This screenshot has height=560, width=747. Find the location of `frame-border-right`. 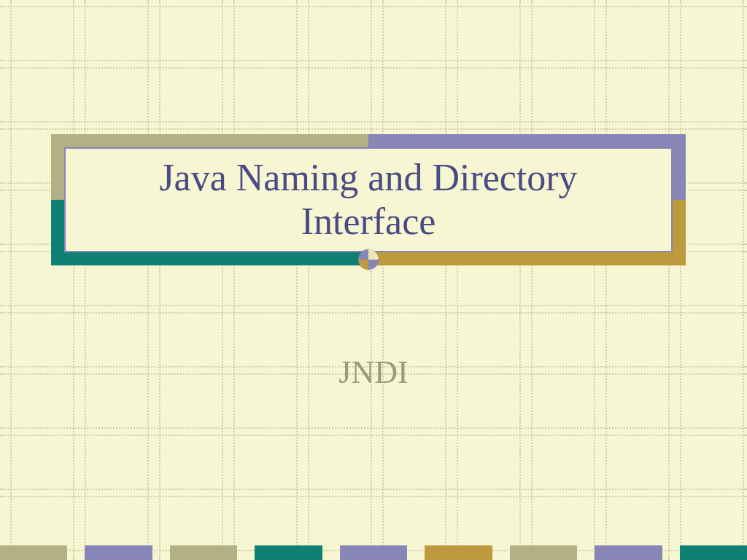

frame-border-right is located at coordinates (679, 200).